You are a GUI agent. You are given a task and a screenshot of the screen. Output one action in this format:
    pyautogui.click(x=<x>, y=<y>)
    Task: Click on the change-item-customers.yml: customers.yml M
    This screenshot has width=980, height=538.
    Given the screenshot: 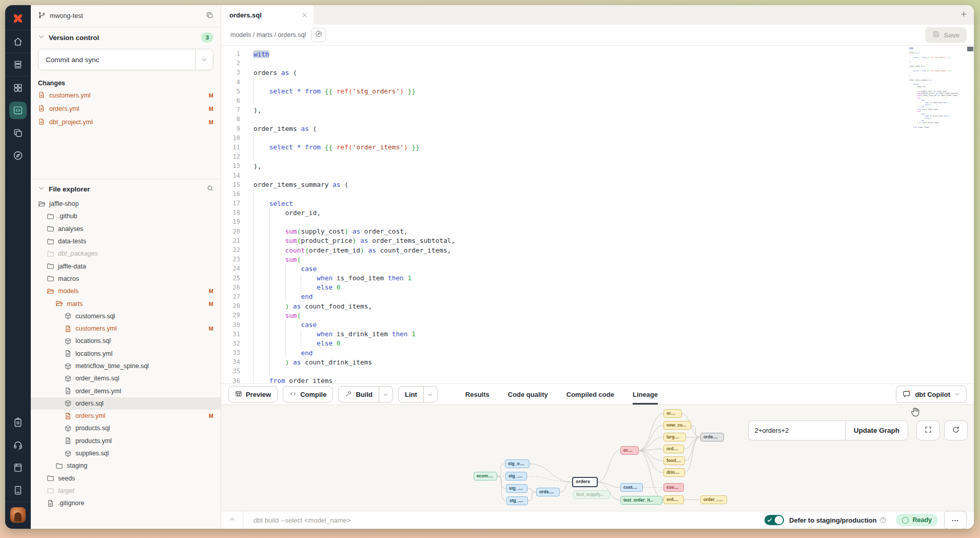 What is the action you would take?
    pyautogui.click(x=126, y=95)
    